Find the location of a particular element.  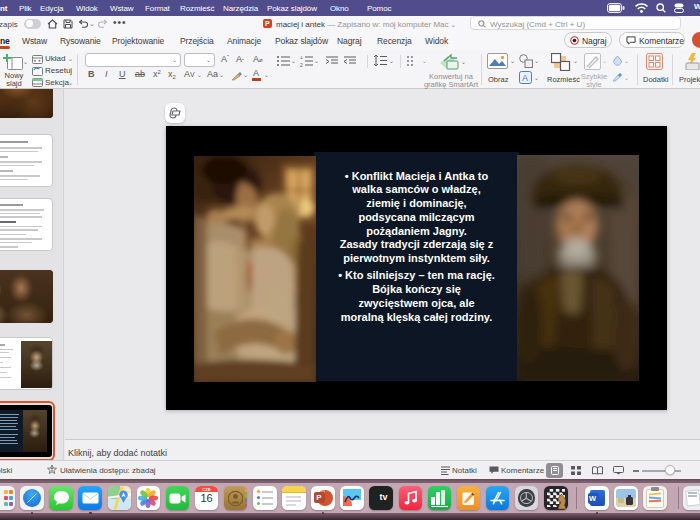

svg-text: 2 is located at coordinates (302, 64).